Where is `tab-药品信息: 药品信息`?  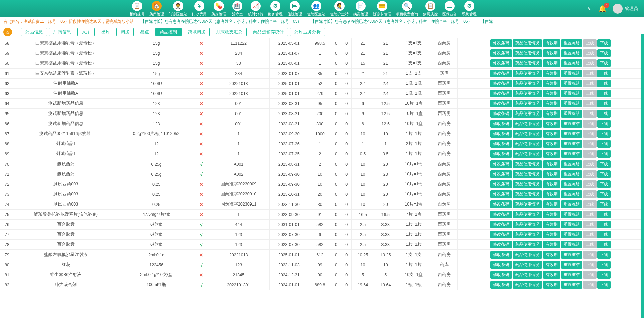 tab-药品信息: 药品信息 is located at coordinates (34, 32).